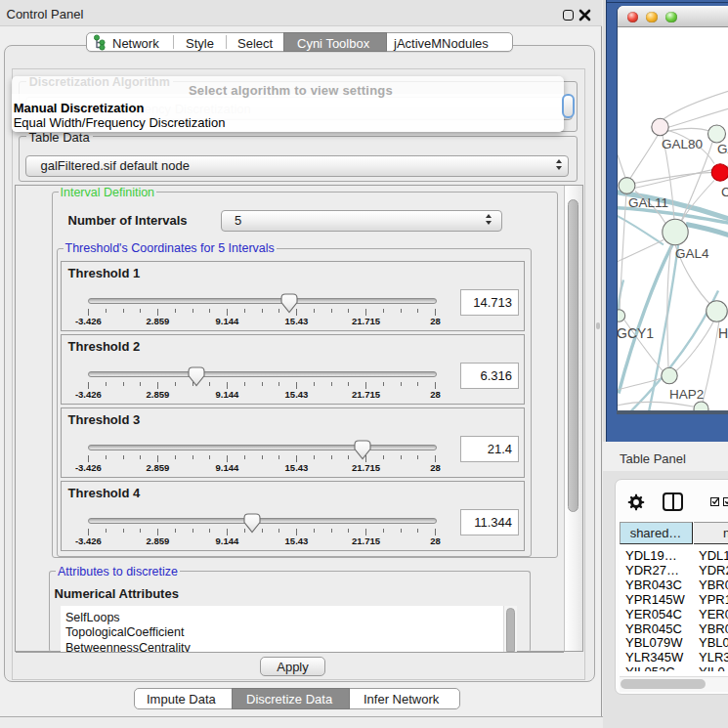 This screenshot has height=728, width=728. I want to click on svg-text: HAP2, so click(686, 395).